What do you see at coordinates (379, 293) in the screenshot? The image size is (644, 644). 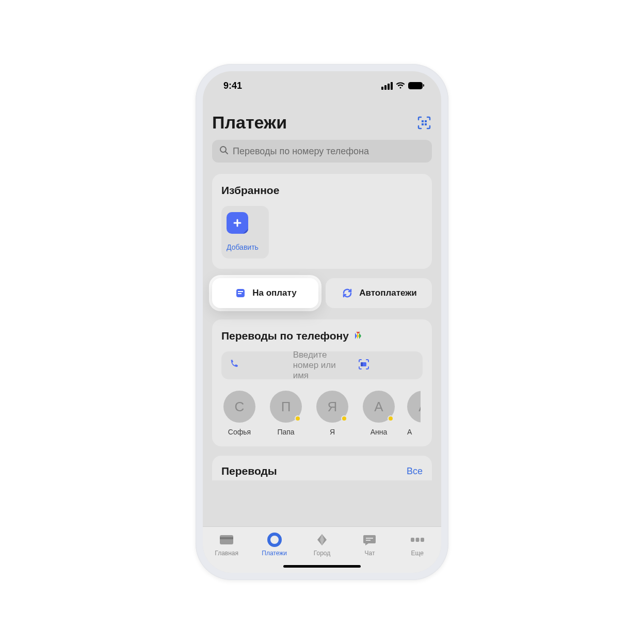 I see `autopay-chip: Автоплатежи` at bounding box center [379, 293].